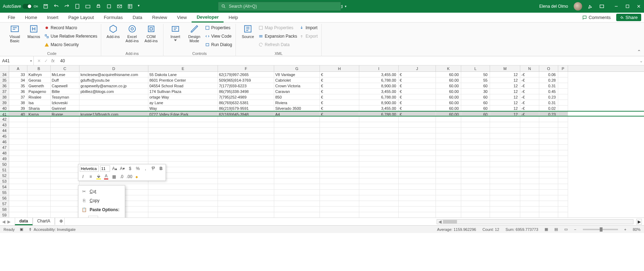 This screenshot has width=644, height=271. I want to click on enter-fx-icon: ✓, so click(46, 61).